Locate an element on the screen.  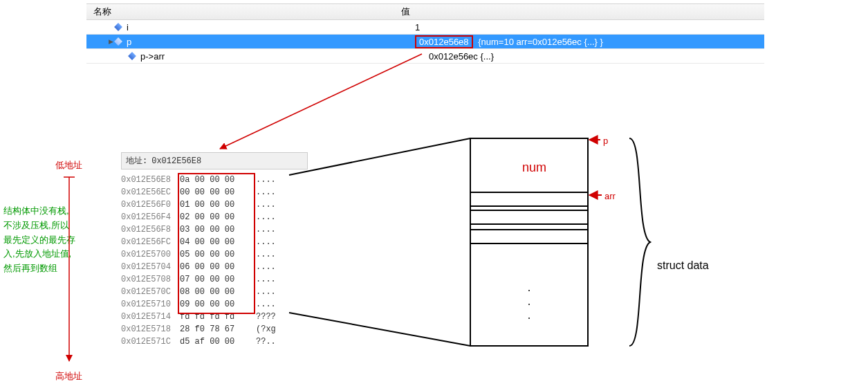
memory-row: 0x012E571009 00 00 00.... is located at coordinates (214, 304).